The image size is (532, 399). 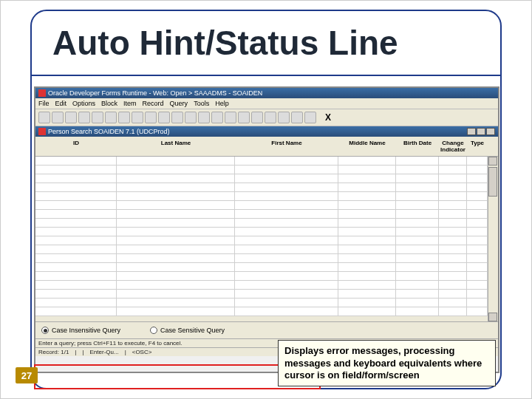 What do you see at coordinates (491, 132) in the screenshot?
I see `close-icon` at bounding box center [491, 132].